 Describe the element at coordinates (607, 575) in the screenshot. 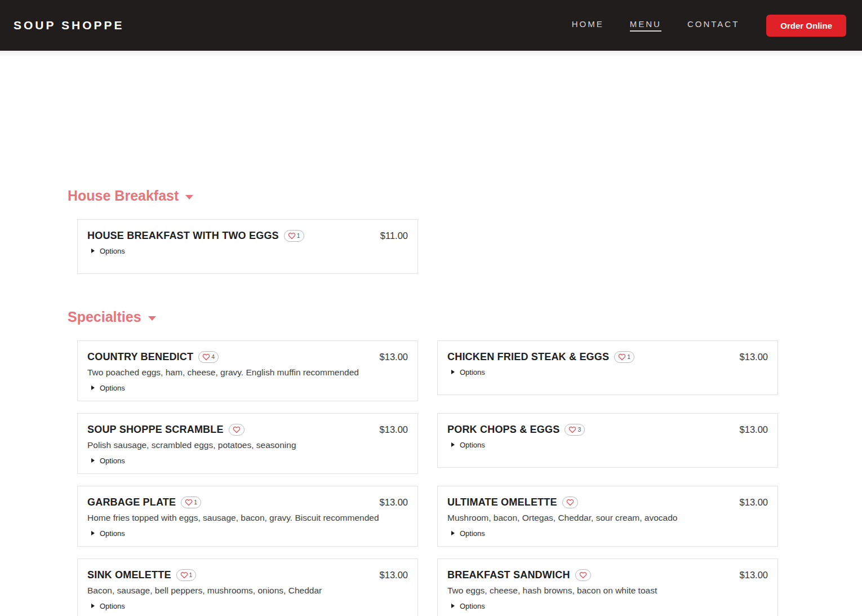

I see `menu-item-header: BREAKFAST SANDWICH $13.00` at that location.